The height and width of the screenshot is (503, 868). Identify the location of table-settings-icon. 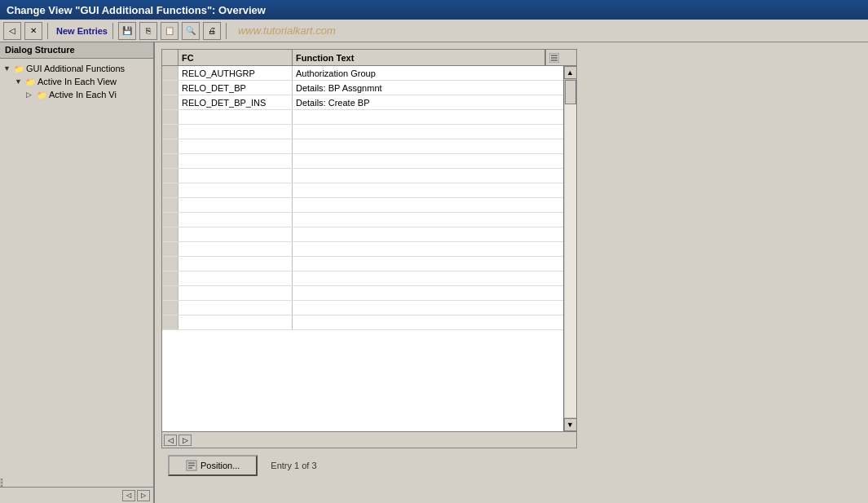
(554, 58).